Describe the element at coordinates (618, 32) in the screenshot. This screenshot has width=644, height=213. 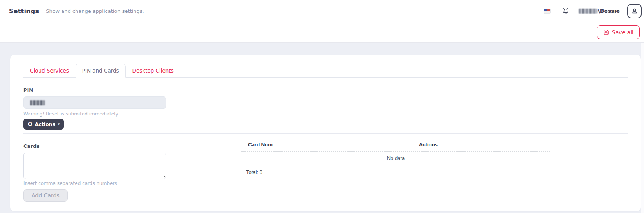
I see `save-all-button: Save all` at that location.